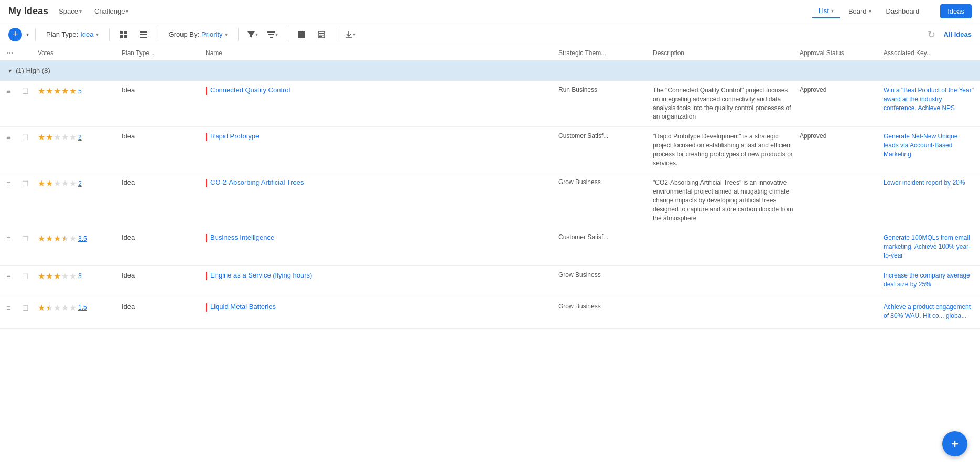 This screenshot has width=980, height=469. Describe the element at coordinates (929, 280) in the screenshot. I see `row-associated-key: Increase the company average deal size b…` at that location.